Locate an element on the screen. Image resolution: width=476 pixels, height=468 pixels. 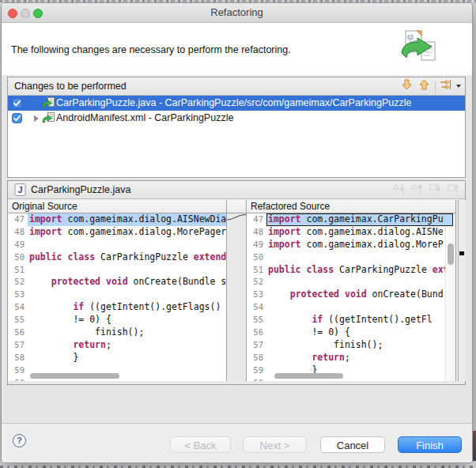
code-line: 49 is located at coordinates (117, 245).